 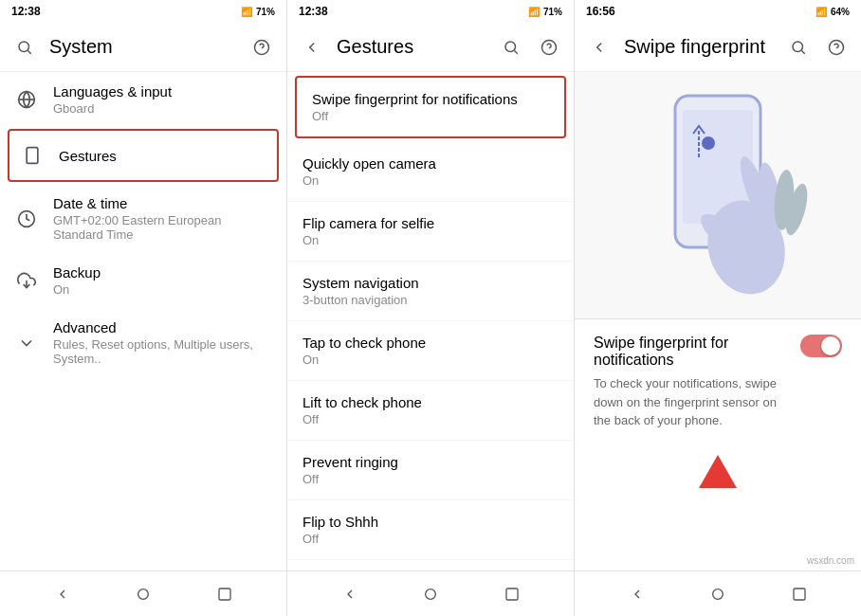 I want to click on gesture-nav-title: System navigation, so click(x=430, y=282).